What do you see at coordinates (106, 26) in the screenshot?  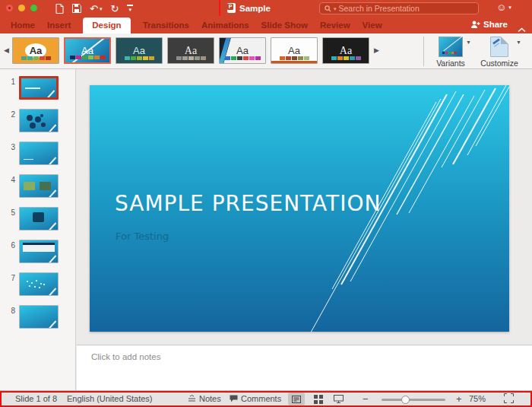 I see `tab-design: Design` at bounding box center [106, 26].